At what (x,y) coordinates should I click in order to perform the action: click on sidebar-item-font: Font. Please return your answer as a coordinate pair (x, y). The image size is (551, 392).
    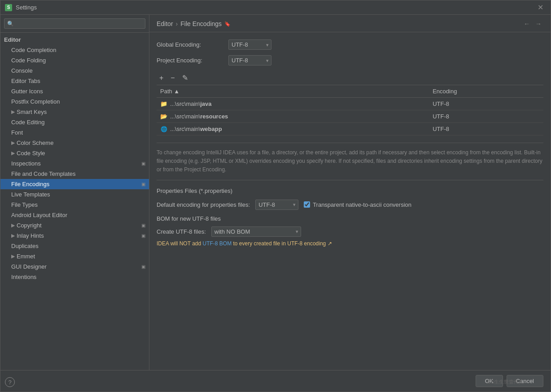
    Looking at the image, I should click on (74, 133).